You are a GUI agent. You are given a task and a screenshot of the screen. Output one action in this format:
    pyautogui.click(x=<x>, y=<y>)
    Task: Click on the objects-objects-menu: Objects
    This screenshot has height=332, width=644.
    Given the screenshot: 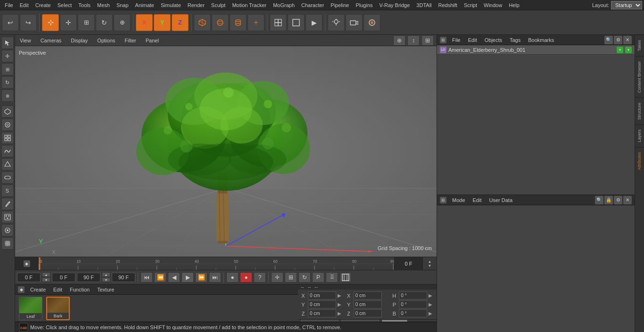 What is the action you would take?
    pyautogui.click(x=493, y=40)
    